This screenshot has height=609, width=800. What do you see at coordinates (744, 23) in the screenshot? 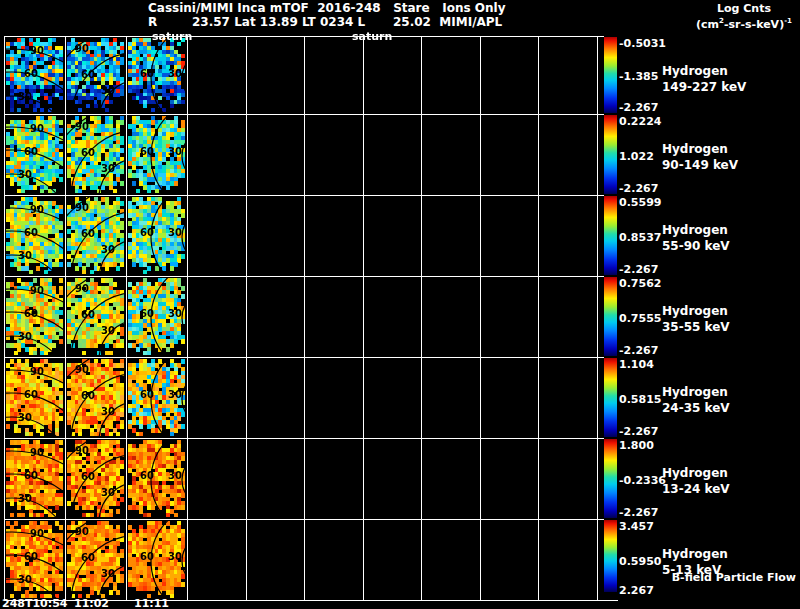
I see `units-formula: (cm2-sr-s-keV)-1` at bounding box center [744, 23].